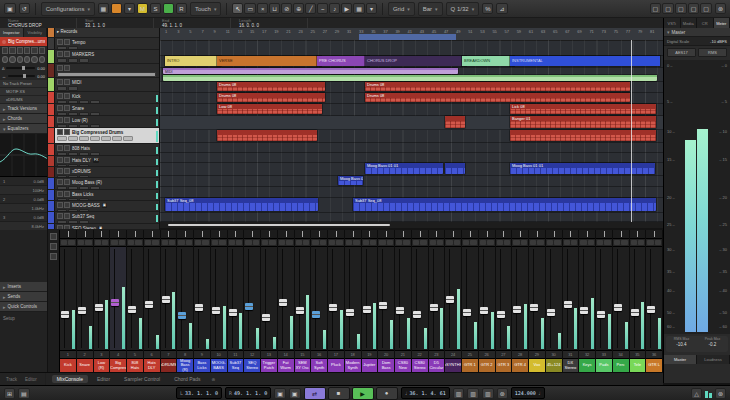  What do you see at coordinates (12, 380) in the screenshot?
I see `left-zone-tab-track: Track` at bounding box center [12, 380].